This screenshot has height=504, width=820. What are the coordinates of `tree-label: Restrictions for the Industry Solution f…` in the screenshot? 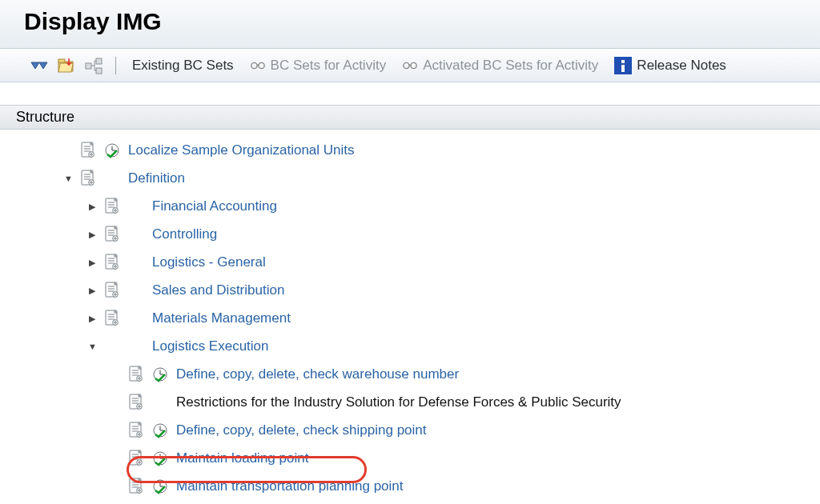 It's located at (399, 402).